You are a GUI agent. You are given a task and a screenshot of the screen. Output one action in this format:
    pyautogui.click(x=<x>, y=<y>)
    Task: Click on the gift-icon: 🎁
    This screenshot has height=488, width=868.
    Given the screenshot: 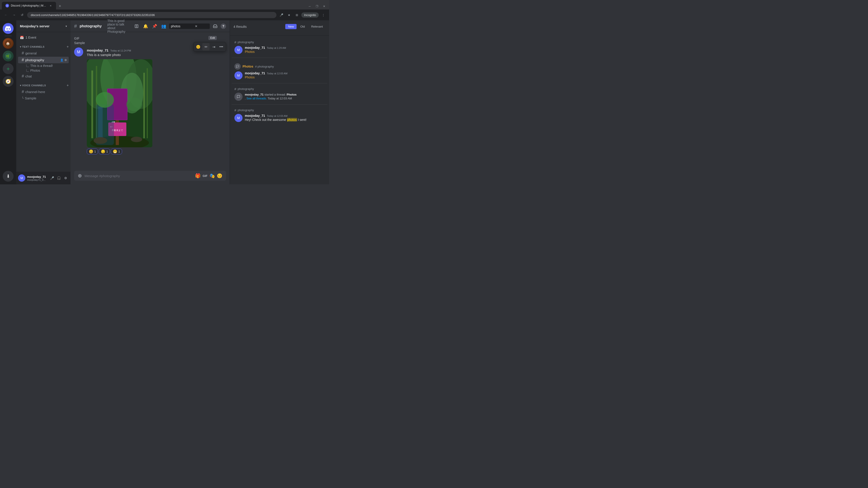 What is the action you would take?
    pyautogui.click(x=198, y=176)
    